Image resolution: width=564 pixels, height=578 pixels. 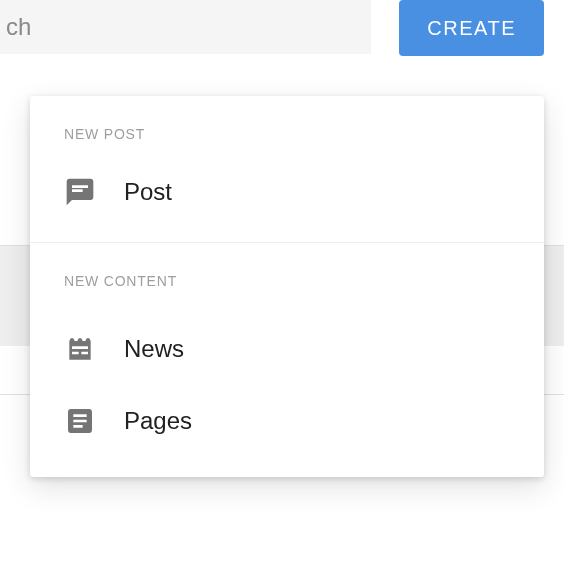 I want to click on menu-item-label: News, so click(x=154, y=349).